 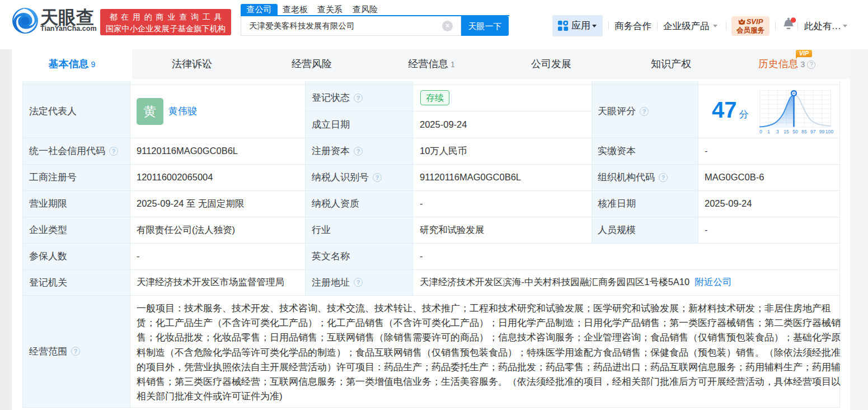 I want to click on svg-text: 85, so click(x=804, y=132).